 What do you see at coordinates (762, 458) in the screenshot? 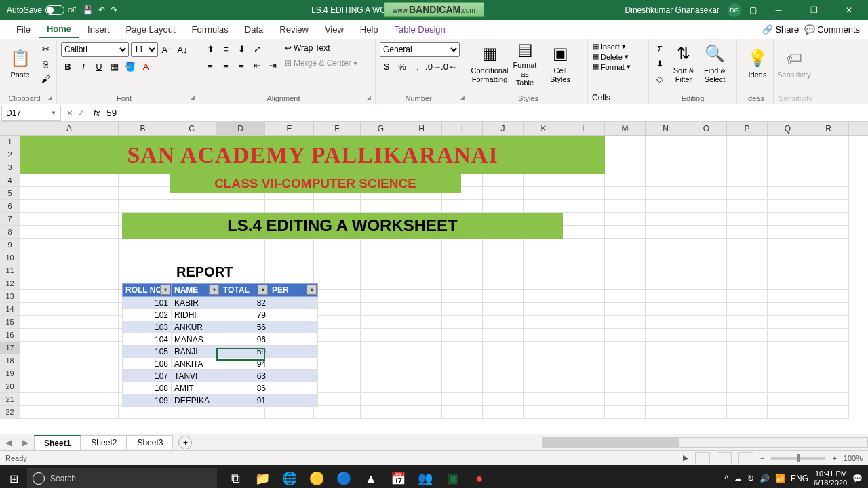
I see `zoom-out-button: −` at bounding box center [762, 458].